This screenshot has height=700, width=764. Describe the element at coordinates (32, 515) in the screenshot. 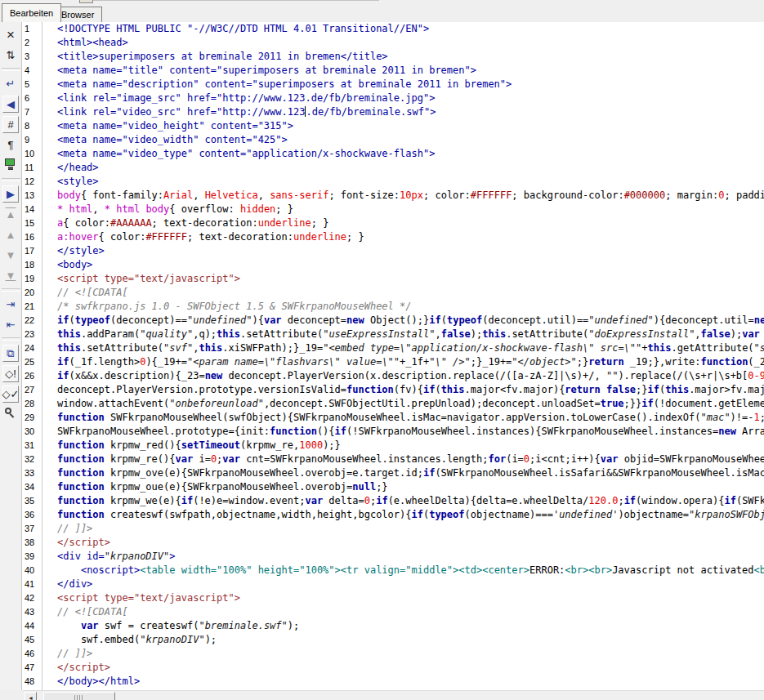

I see `line-number: 36` at that location.